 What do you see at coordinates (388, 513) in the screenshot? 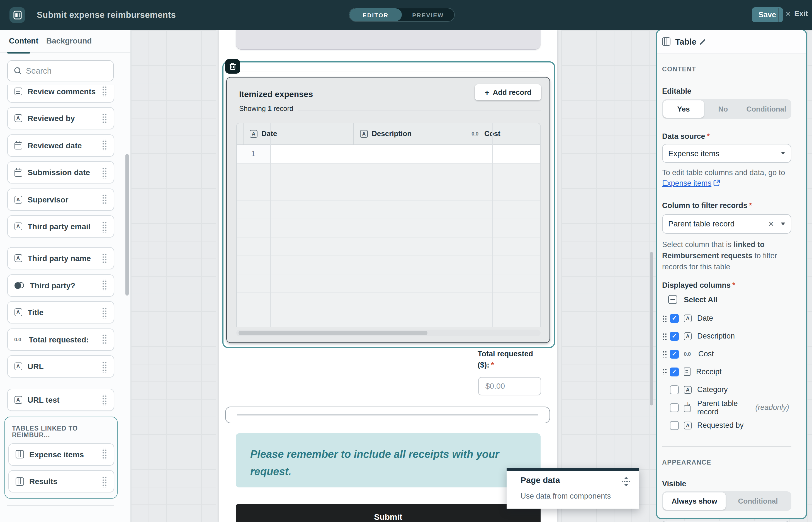
I see `submit-button: Submit` at bounding box center [388, 513].